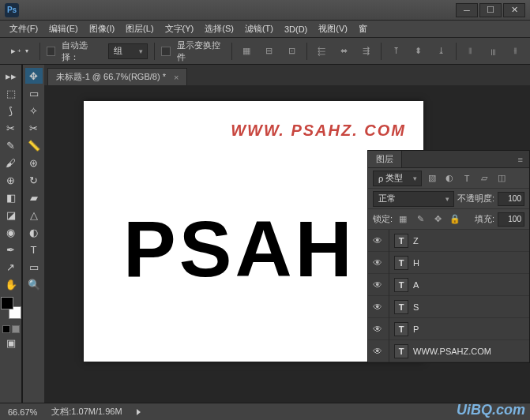 This screenshot has width=530, height=420. I want to click on menu-item: 文件(F), so click(24, 28).